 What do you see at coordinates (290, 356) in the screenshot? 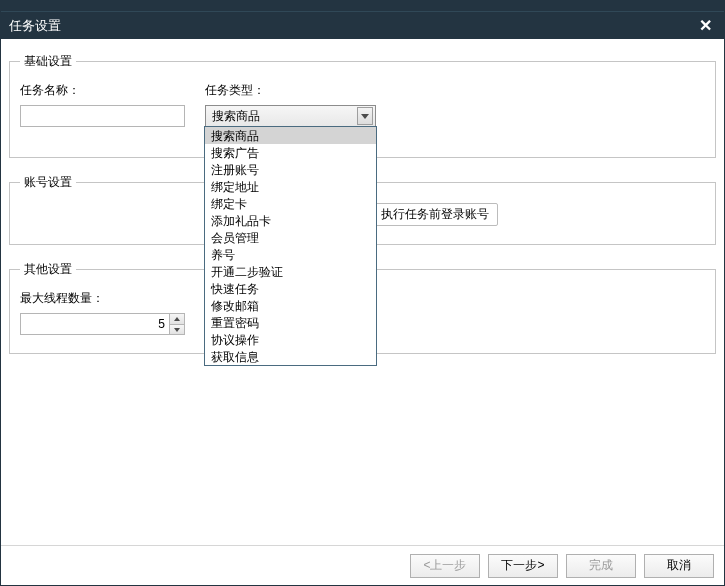
I see `task-type-option: 获取信息` at bounding box center [290, 356].